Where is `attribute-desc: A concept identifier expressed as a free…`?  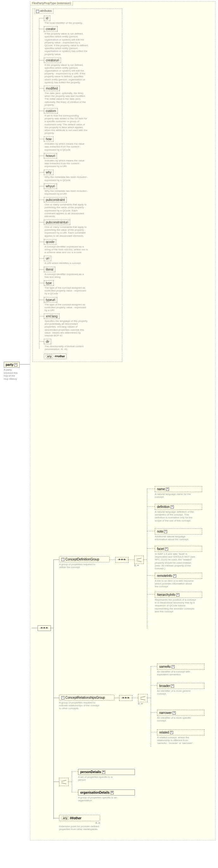
attribute-desc: A concept identifier expressed as a free… is located at coordinates (67, 276).